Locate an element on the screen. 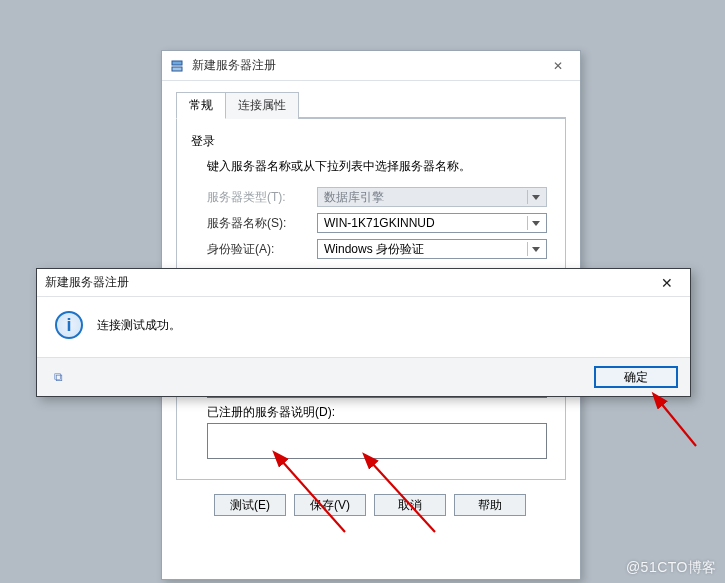 The width and height of the screenshot is (725, 583). server-icon is located at coordinates (178, 66).